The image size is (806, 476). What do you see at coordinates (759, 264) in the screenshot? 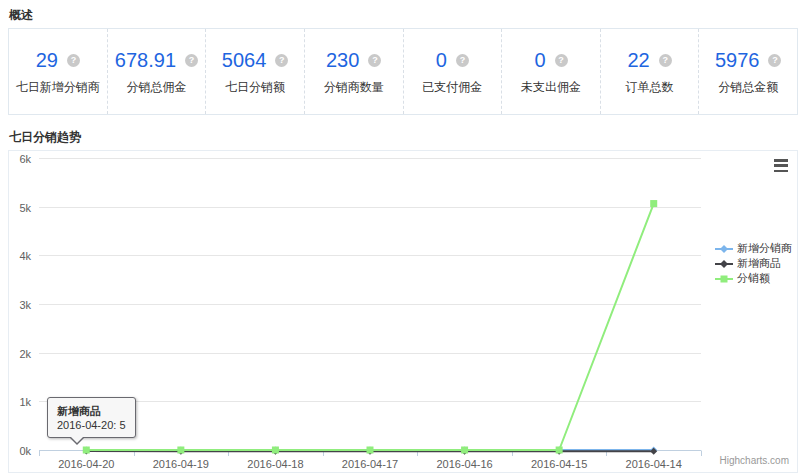
I see `legend-label: 新增商品` at bounding box center [759, 264].